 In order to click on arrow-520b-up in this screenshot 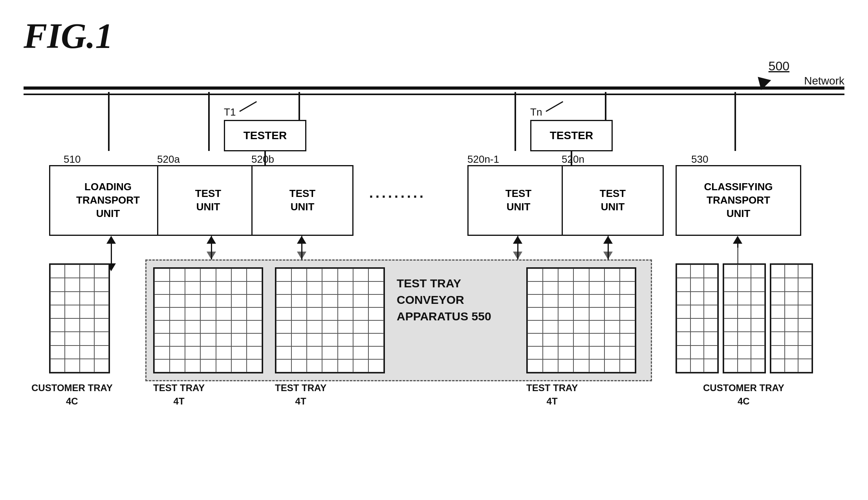, I will do `click(302, 248)`.